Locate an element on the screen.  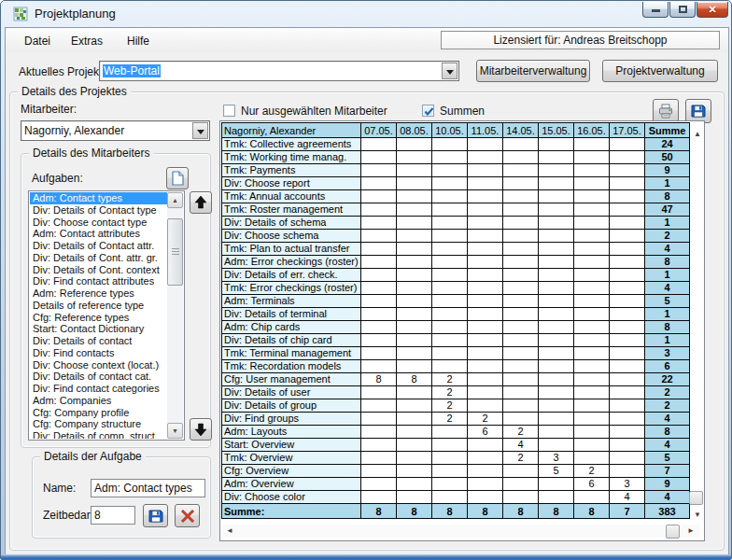
close-button: ✕ is located at coordinates (712, 9).